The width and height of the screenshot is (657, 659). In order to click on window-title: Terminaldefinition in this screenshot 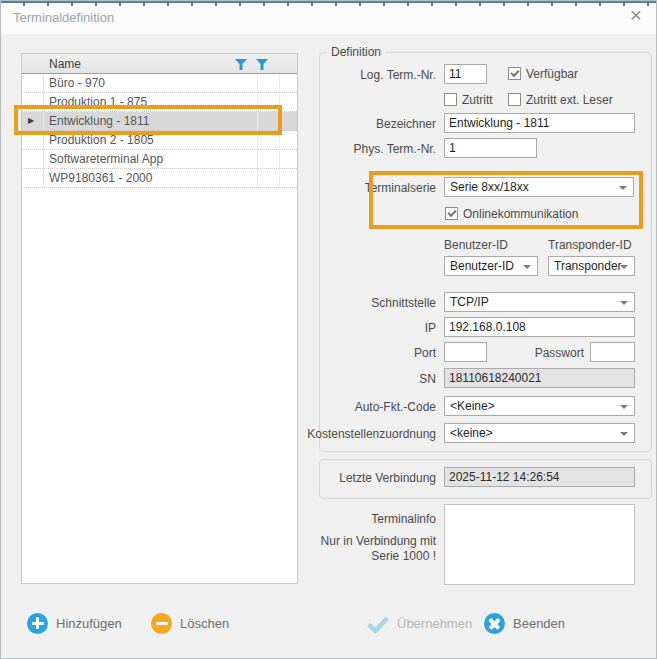, I will do `click(64, 18)`.